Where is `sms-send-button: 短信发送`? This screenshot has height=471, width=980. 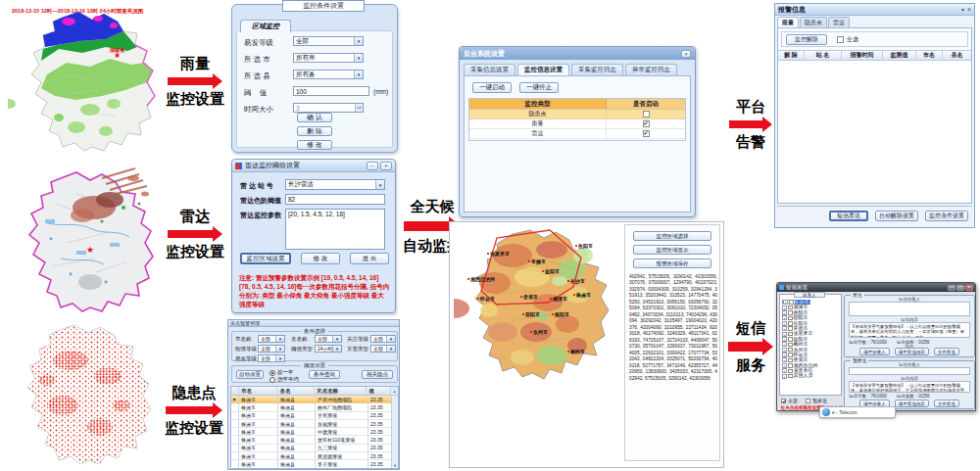
sms-send-button: 短信发送 is located at coordinates (849, 215).